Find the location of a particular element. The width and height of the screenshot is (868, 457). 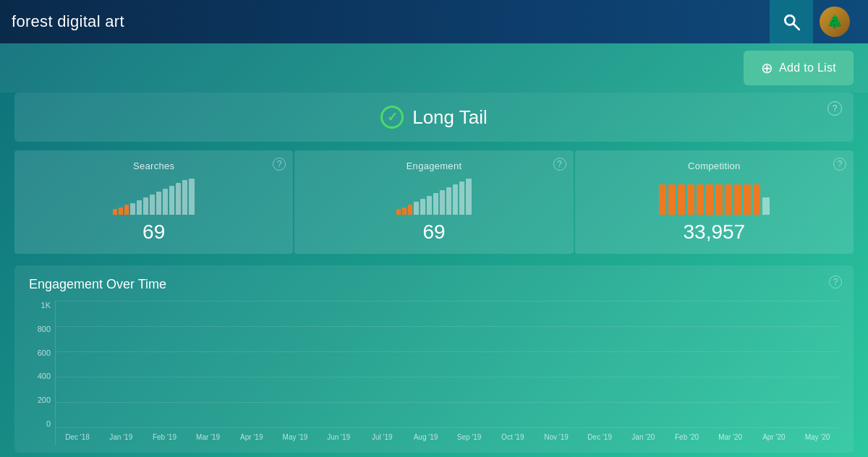

search-button is located at coordinates (791, 22).